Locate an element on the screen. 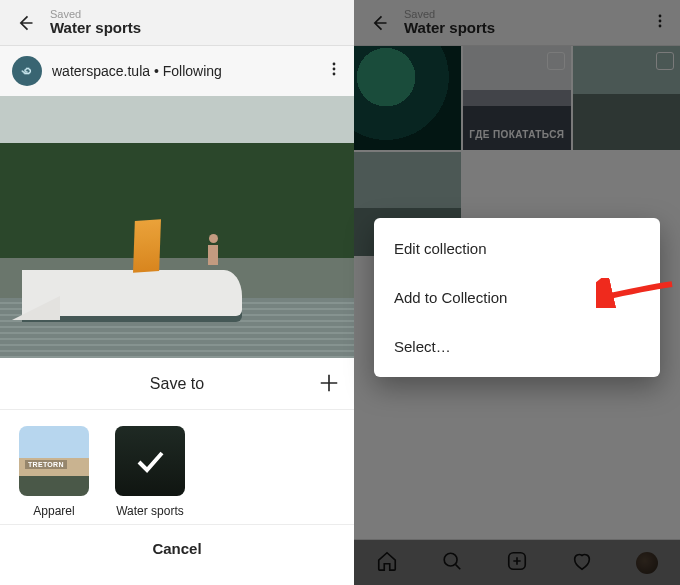 The width and height of the screenshot is (680, 585). collection-item-apparel: TRETORN Apparel is located at coordinates (54, 472).